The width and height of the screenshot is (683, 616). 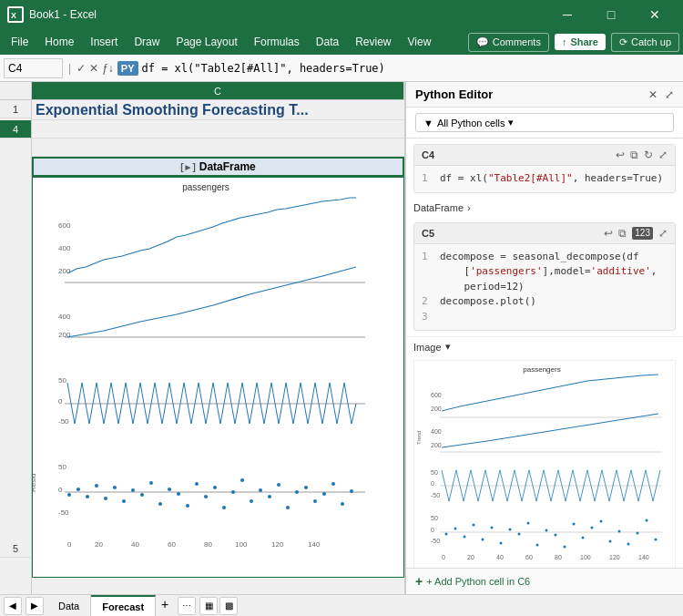 What do you see at coordinates (545, 179) in the screenshot?
I see `code-content-c4: 1 df = xl("Table2[#All]", headers=True)` at bounding box center [545, 179].